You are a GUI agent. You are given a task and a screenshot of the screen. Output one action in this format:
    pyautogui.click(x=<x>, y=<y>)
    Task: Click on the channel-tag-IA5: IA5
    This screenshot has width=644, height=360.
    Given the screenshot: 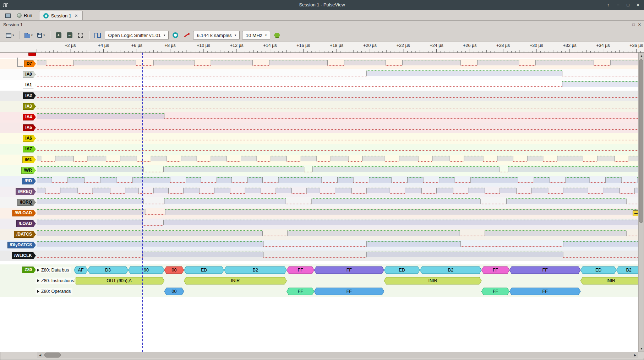 What is the action you would take?
    pyautogui.click(x=29, y=128)
    